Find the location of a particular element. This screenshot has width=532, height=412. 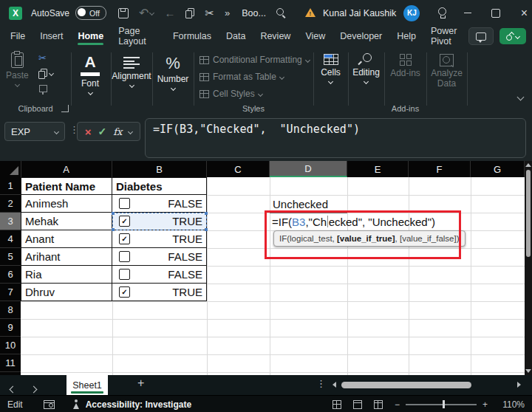

row-header-11: 11 is located at coordinates (10, 363).